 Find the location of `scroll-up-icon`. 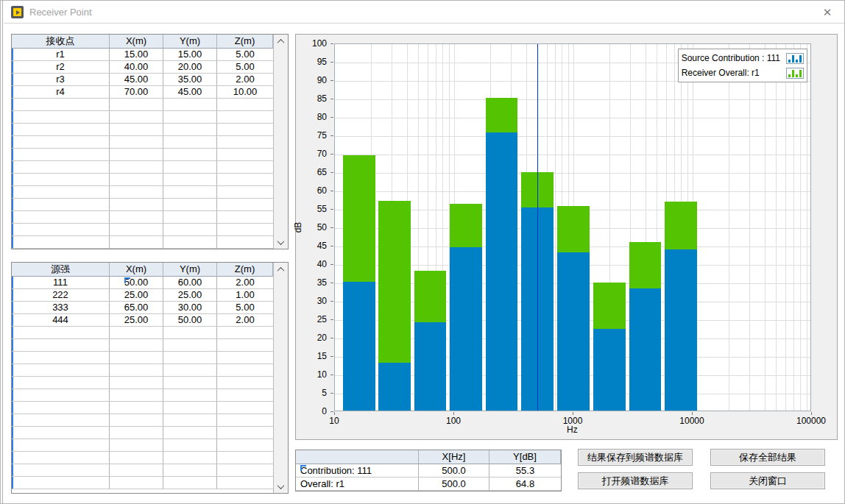

scroll-up-icon is located at coordinates (281, 41).